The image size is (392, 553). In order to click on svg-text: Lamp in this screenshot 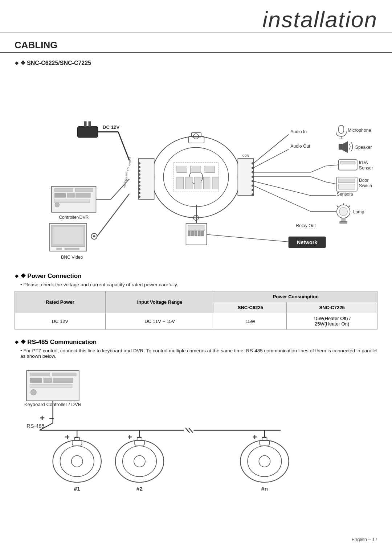, I will do `click(359, 212)`.